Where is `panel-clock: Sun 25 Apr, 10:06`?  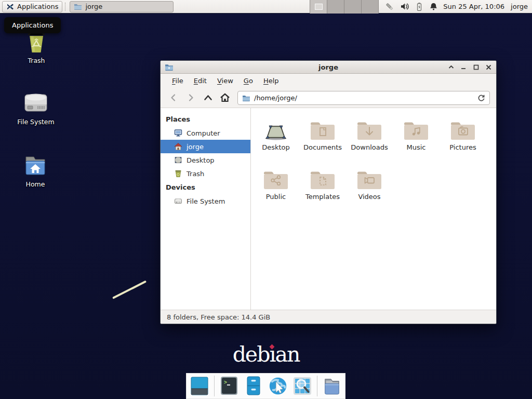
panel-clock: Sun 25 Apr, 10:06 is located at coordinates (474, 6).